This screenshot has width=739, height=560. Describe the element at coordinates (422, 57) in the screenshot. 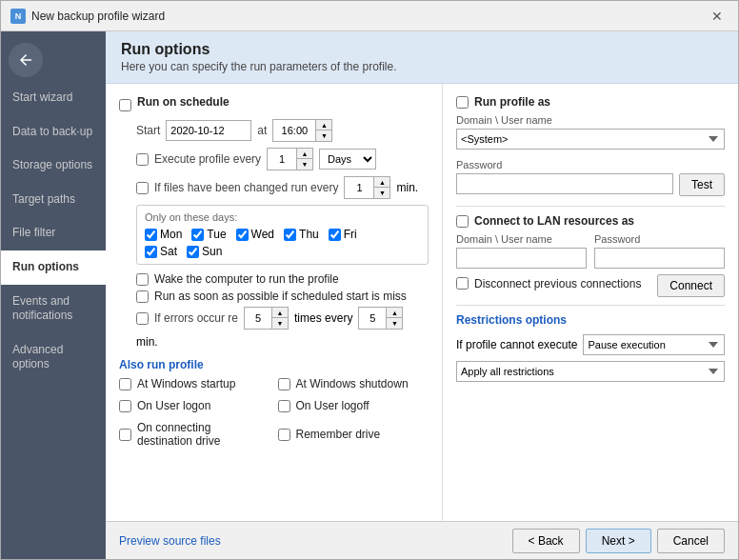

I see `page-header: Run options Here you can specify the run…` at that location.